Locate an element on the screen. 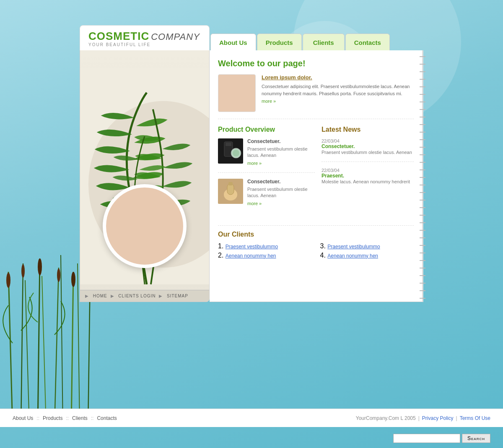  latest-news-title: Latest News is located at coordinates (368, 130).